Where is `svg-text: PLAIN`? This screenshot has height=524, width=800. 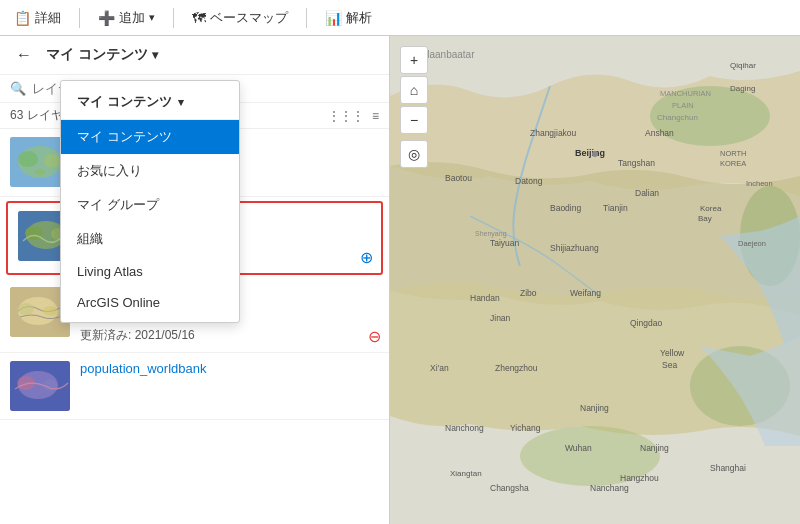
svg-text: PLAIN is located at coordinates (683, 106).